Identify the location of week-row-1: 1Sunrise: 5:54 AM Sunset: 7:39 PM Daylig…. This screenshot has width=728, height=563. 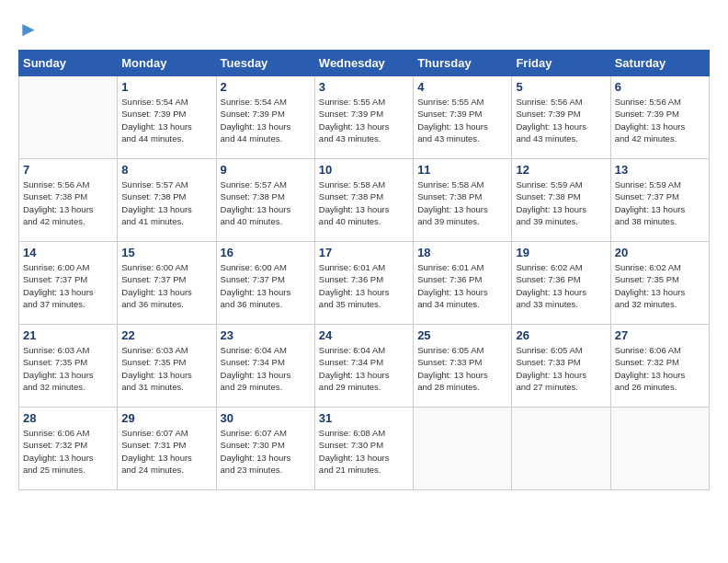
(364, 118).